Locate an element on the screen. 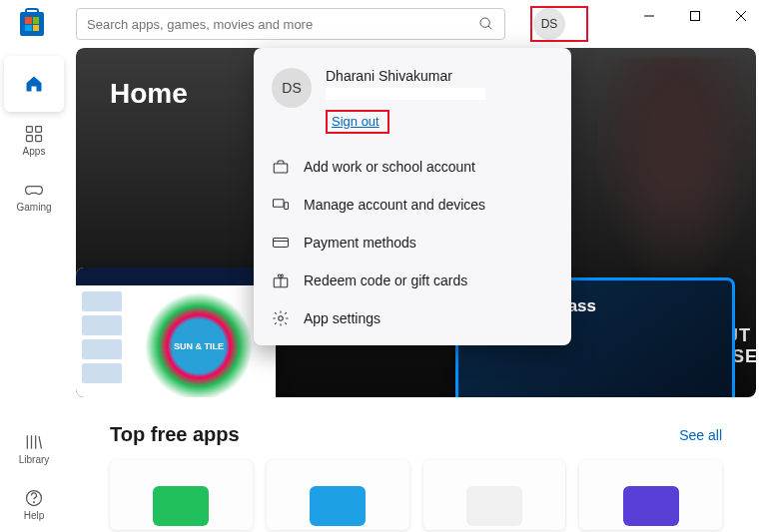 Image resolution: width=764 pixels, height=532 pixels. menu-label: App settings is located at coordinates (342, 318).